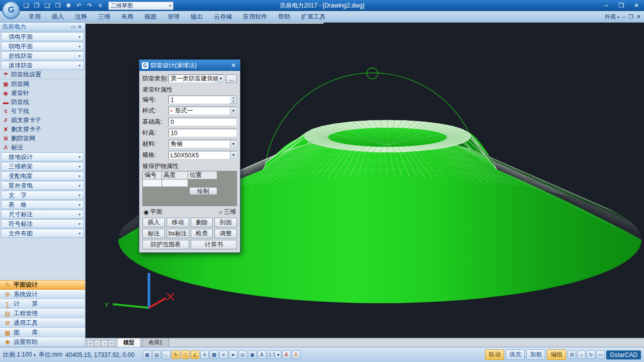 This screenshot has width=644, height=362. I want to click on dialog-close-icon: ✕, so click(233, 65).